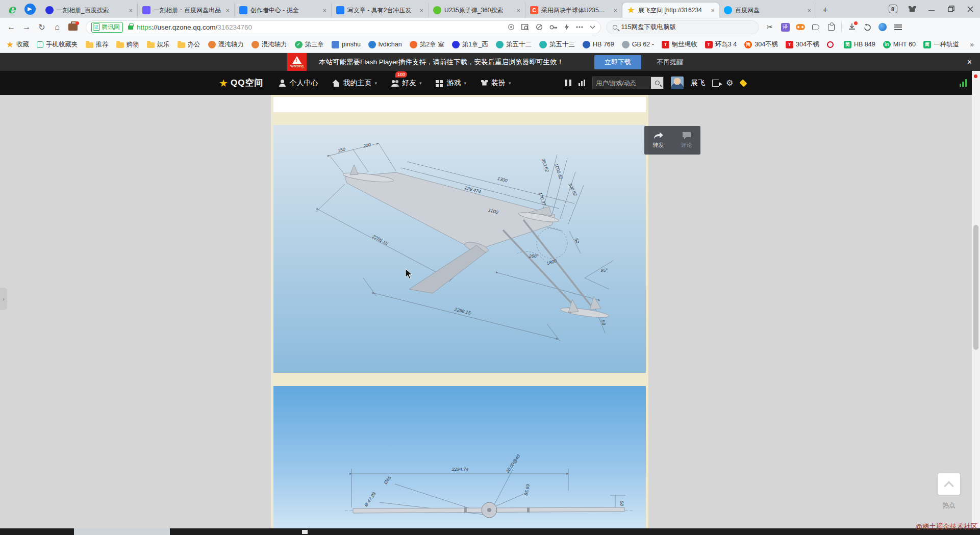 This screenshot has width=980, height=535. I want to click on bookmark-item: ★ 收藏 ▾, so click(17, 45).